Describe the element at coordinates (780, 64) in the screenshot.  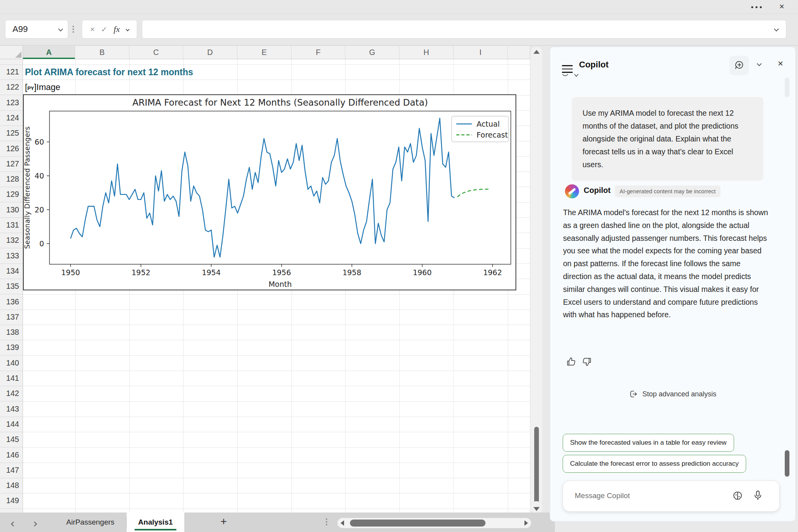
I see `close-pane-icon: ×` at that location.